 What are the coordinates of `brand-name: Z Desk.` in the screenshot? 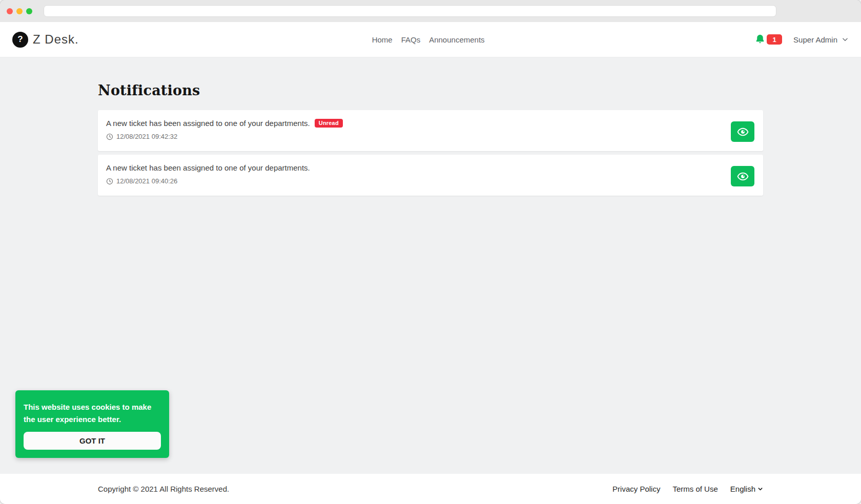 It's located at (56, 39).